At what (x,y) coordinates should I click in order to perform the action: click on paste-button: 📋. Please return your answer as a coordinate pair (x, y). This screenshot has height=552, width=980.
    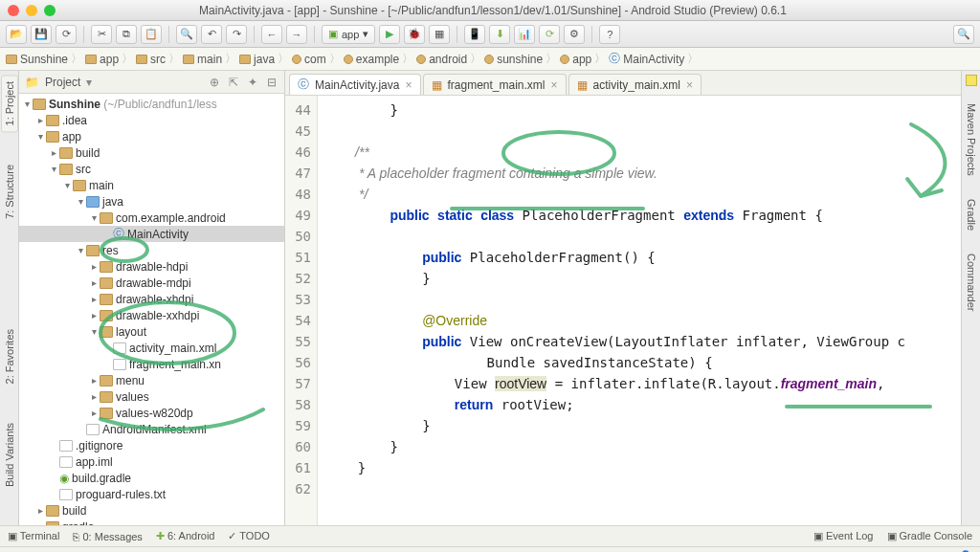
    Looking at the image, I should click on (151, 34).